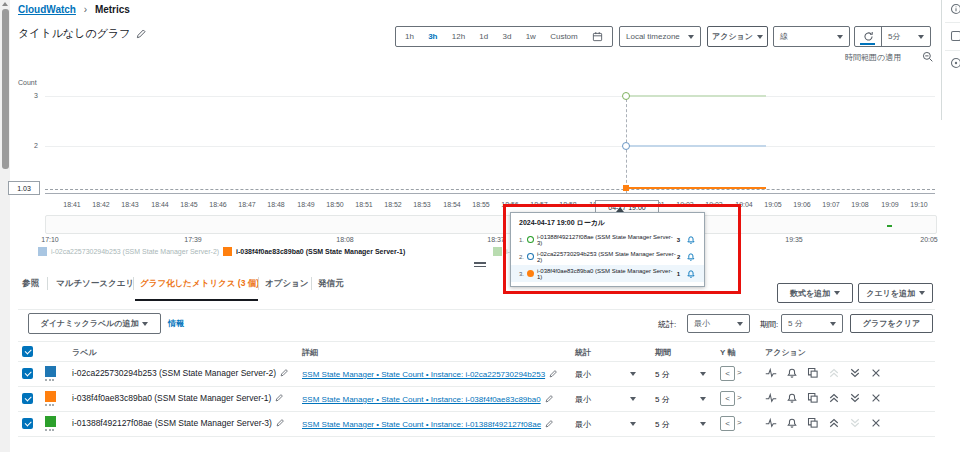 The height and width of the screenshot is (452, 960). What do you see at coordinates (815, 293) in the screenshot?
I see `add-math-button: 数式を追加` at bounding box center [815, 293].